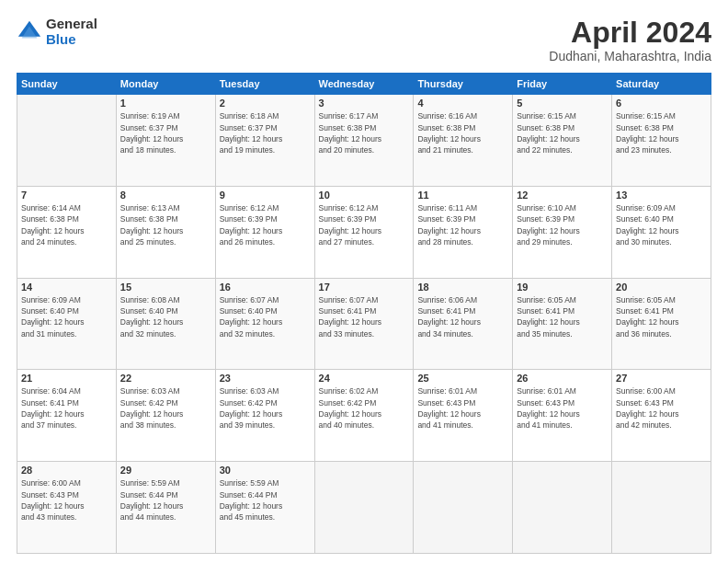 The height and width of the screenshot is (563, 728). I want to click on day-number: 19, so click(563, 287).